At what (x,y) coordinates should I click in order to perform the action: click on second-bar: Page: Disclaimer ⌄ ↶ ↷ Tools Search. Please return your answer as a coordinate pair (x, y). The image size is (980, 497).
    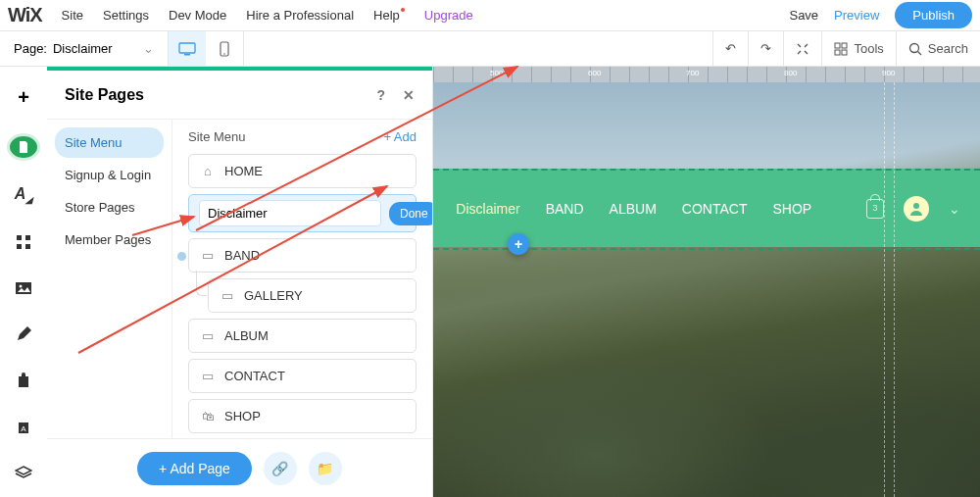
    Looking at the image, I should click on (490, 49).